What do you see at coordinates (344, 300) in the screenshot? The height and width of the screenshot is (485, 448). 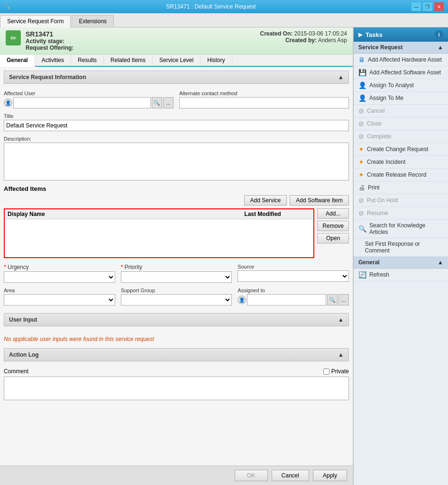 I see `assigned-to-more-btn: …` at bounding box center [344, 300].